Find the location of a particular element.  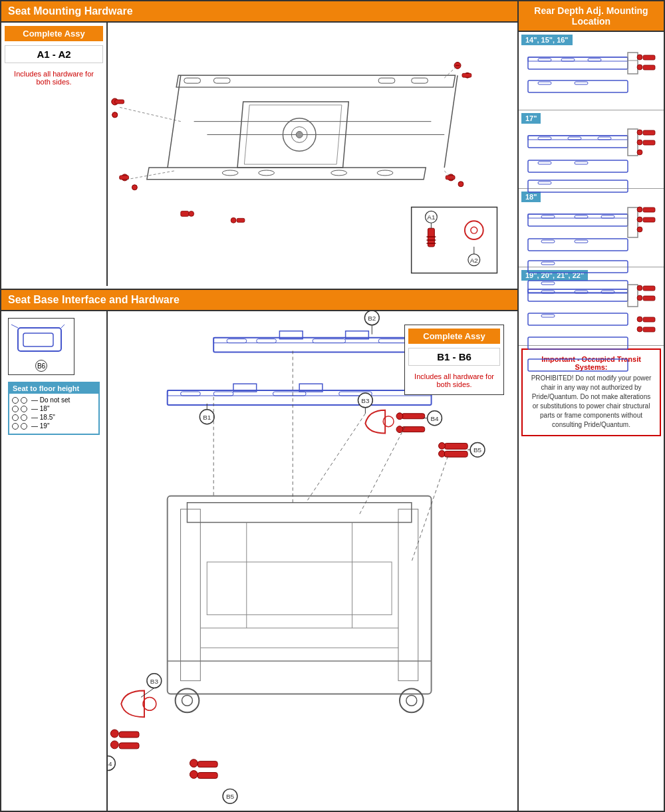

seat-base-left-panel: B6 Seat to floor height — Do not set is located at coordinates (55, 561).